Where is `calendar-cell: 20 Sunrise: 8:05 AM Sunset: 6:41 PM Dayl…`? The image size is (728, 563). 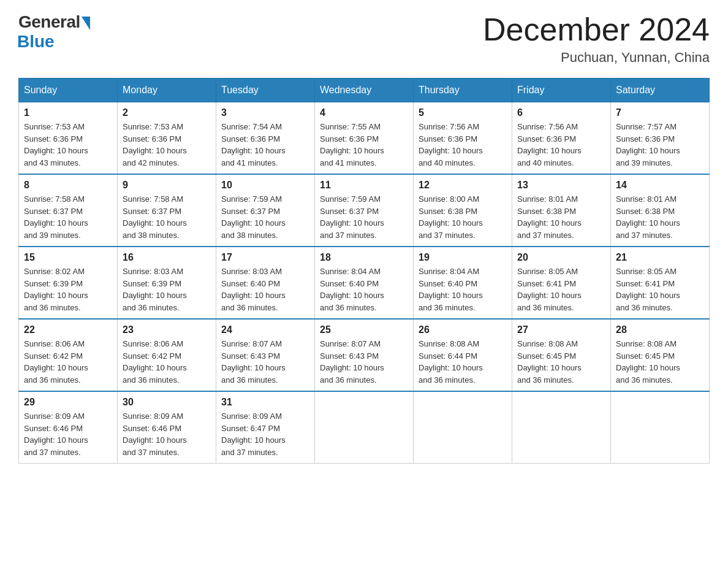
calendar-cell: 20 Sunrise: 8:05 AM Sunset: 6:41 PM Dayl… is located at coordinates (561, 283).